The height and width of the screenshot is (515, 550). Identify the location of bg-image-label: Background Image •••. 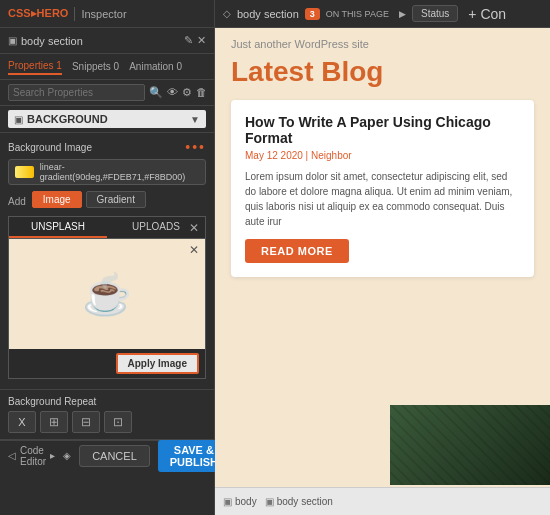
(107, 147).